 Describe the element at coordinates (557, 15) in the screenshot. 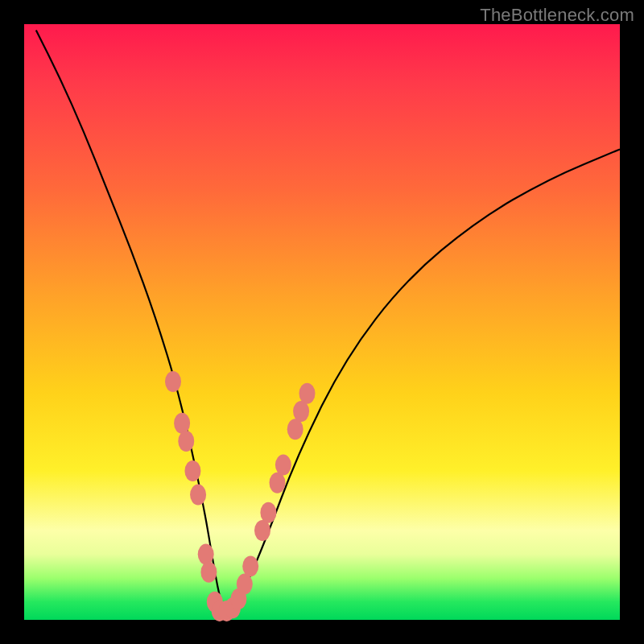

I see `watermark-text: TheBottleneck.com` at that location.